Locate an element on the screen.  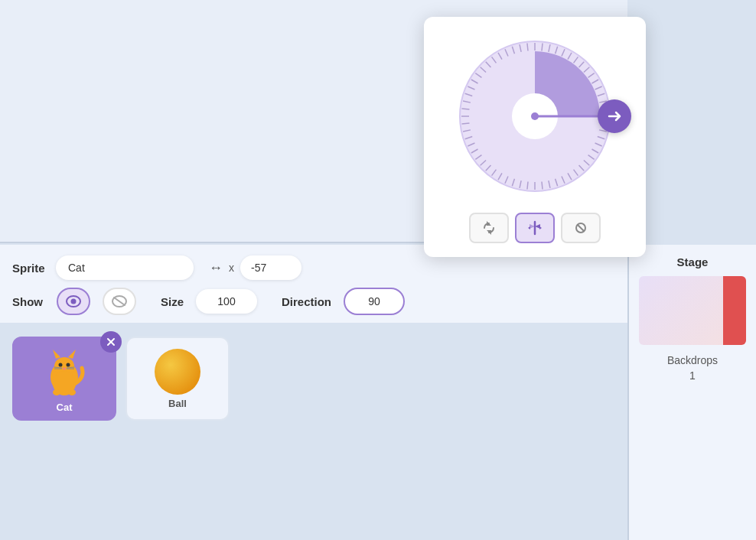
stage-panel: Stage Backdrops 1 is located at coordinates (692, 392).